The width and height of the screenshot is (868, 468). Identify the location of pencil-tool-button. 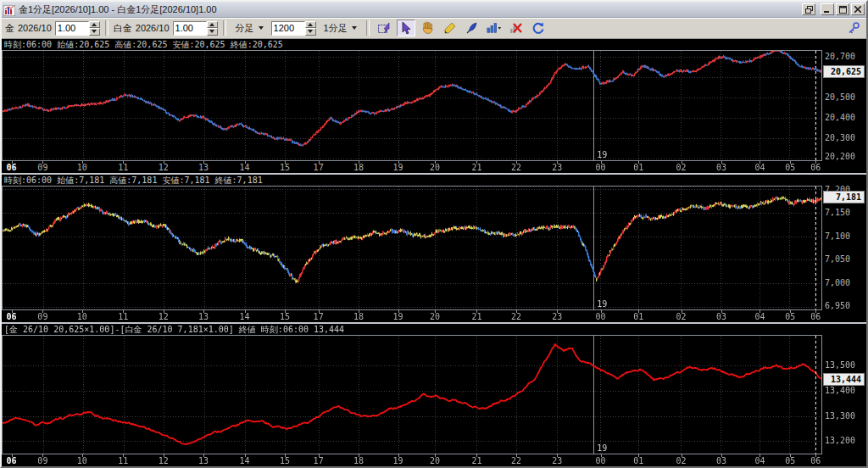
(450, 28).